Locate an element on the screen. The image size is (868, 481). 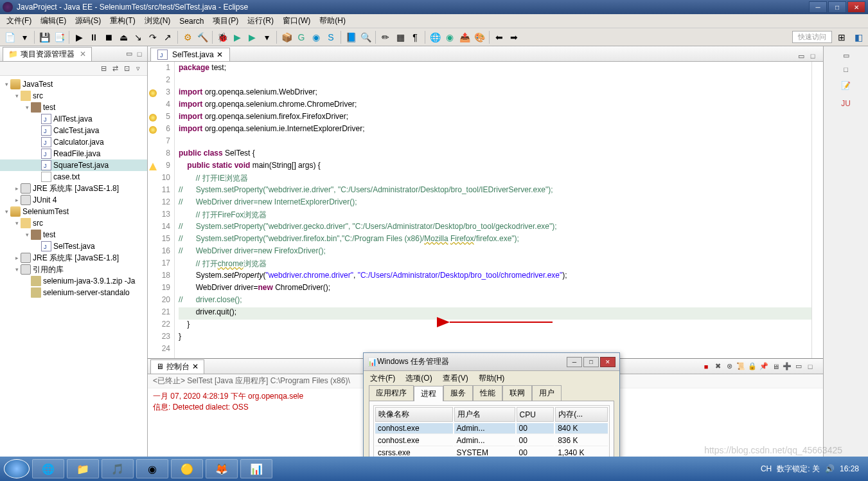
menu-item: 浏览(N) is located at coordinates (158, 21).